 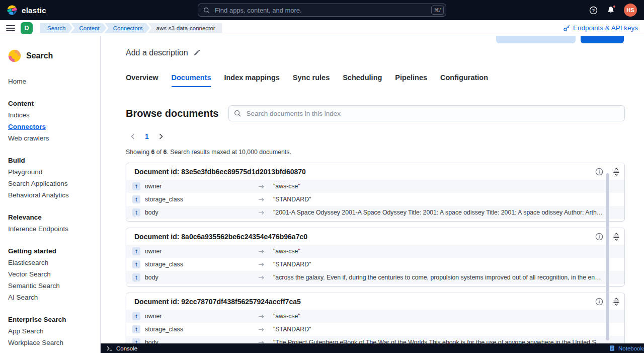 What do you see at coordinates (630, 10) in the screenshot?
I see `avatar: HS` at bounding box center [630, 10].